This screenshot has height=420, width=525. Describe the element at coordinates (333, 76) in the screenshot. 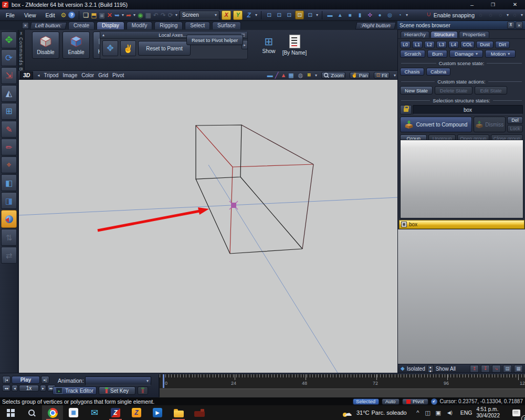

I see `zoom-button: Zoom` at that location.